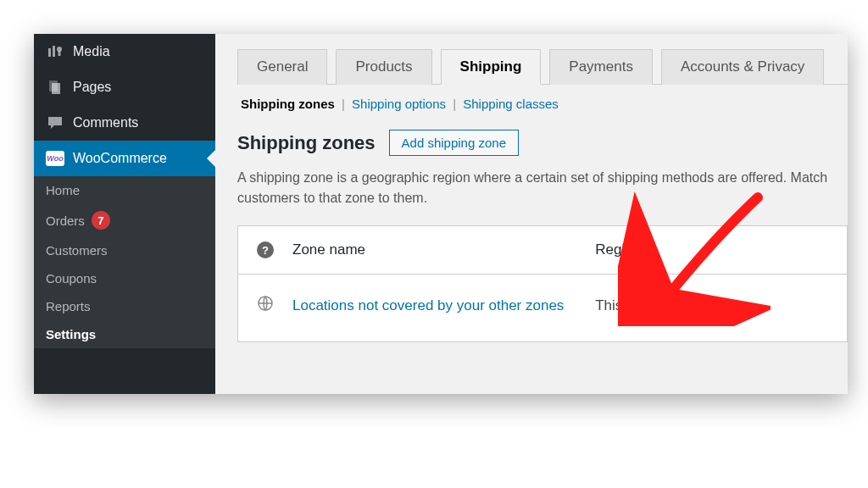 The width and height of the screenshot is (868, 488). Describe the element at coordinates (125, 334) in the screenshot. I see `sidebar-sub-settings: Settings` at that location.